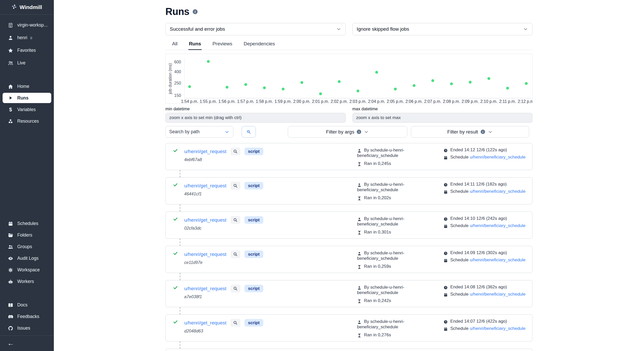 The image size is (644, 351). Describe the element at coordinates (23, 98) in the screenshot. I see `sidebar-item-label: Runs` at that location.